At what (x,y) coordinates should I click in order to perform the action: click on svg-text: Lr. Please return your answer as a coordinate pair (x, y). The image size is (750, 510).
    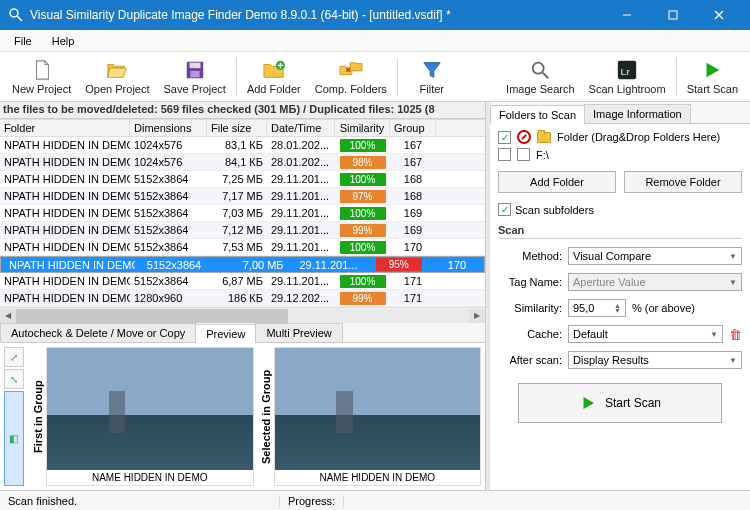
    Looking at the image, I should click on (626, 72).